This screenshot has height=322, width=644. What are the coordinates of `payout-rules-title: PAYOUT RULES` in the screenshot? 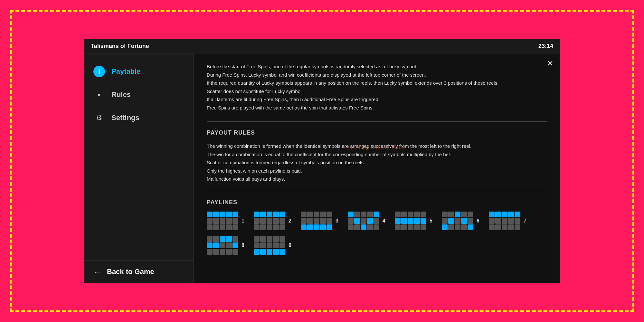 It's located at (377, 133).